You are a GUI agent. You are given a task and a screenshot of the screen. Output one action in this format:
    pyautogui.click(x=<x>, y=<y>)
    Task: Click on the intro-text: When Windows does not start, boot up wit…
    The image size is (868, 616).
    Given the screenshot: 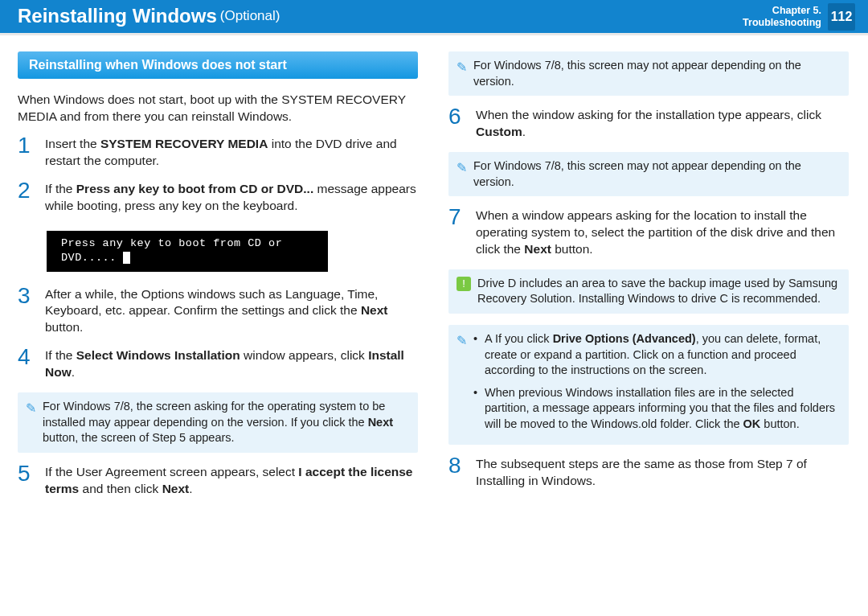 What is the action you would take?
    pyautogui.click(x=218, y=109)
    